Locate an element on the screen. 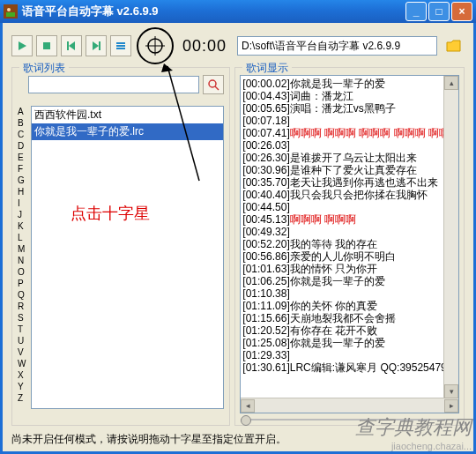  alpha-L: L is located at coordinates (23, 238).